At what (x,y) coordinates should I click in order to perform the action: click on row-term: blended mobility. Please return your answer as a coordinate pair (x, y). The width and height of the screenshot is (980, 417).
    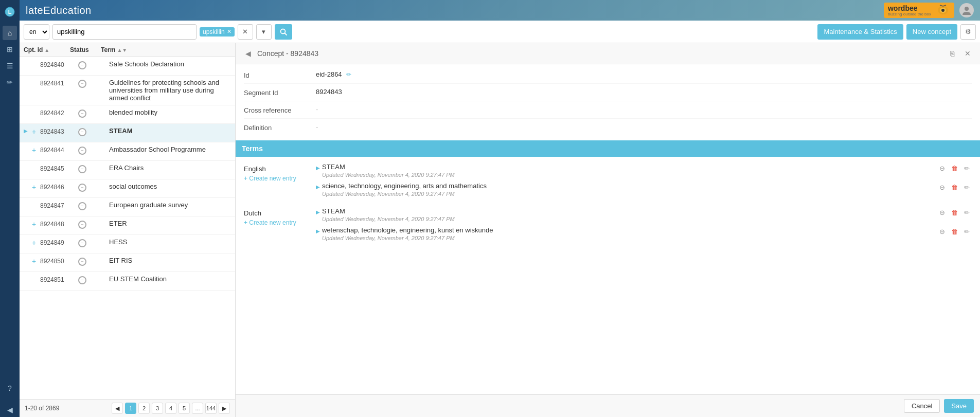
    Looking at the image, I should click on (170, 112).